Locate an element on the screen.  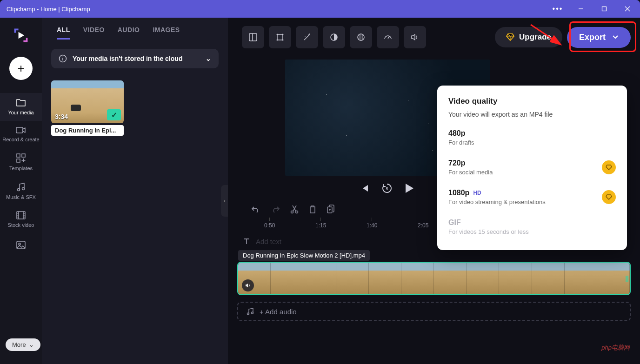
tab-images: IMAGES is located at coordinates (166, 33).